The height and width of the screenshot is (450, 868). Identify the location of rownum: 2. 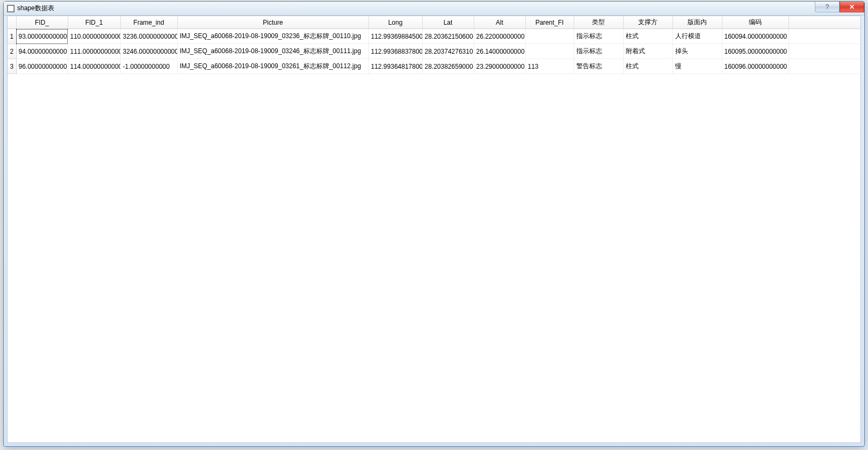
(12, 52).